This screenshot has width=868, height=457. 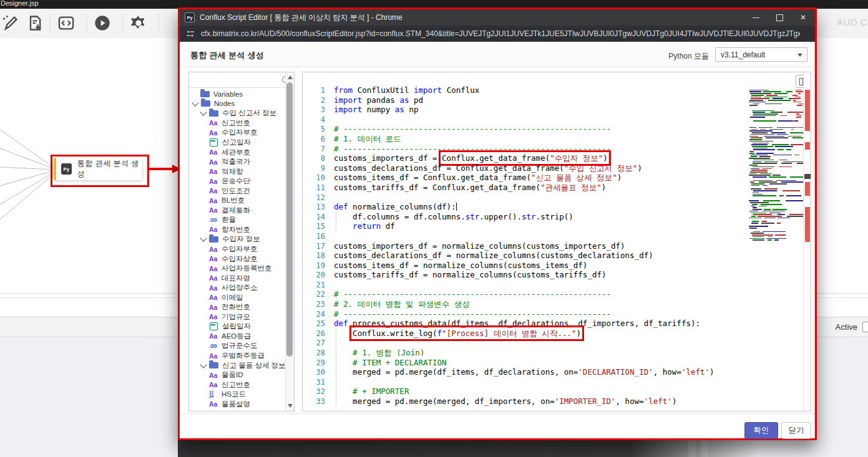 What do you see at coordinates (237, 337) in the screenshot?
I see `tree-item: AaAEO등급` at bounding box center [237, 337].